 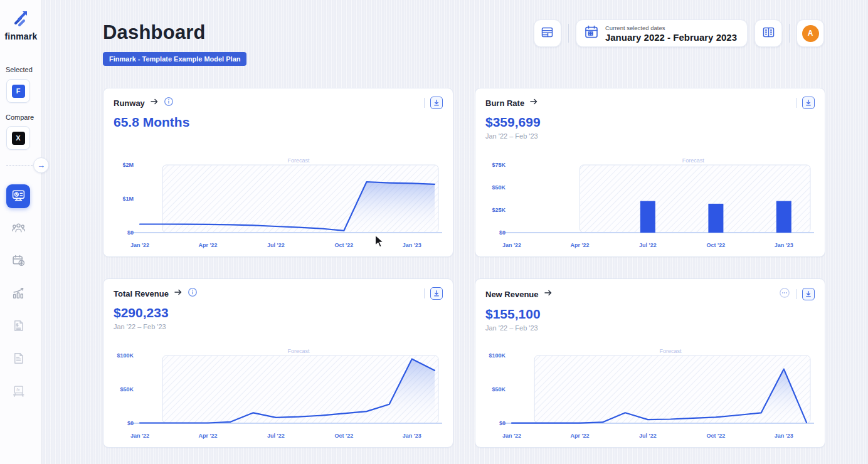 I want to click on sidebar-item-invoices, so click(x=18, y=327).